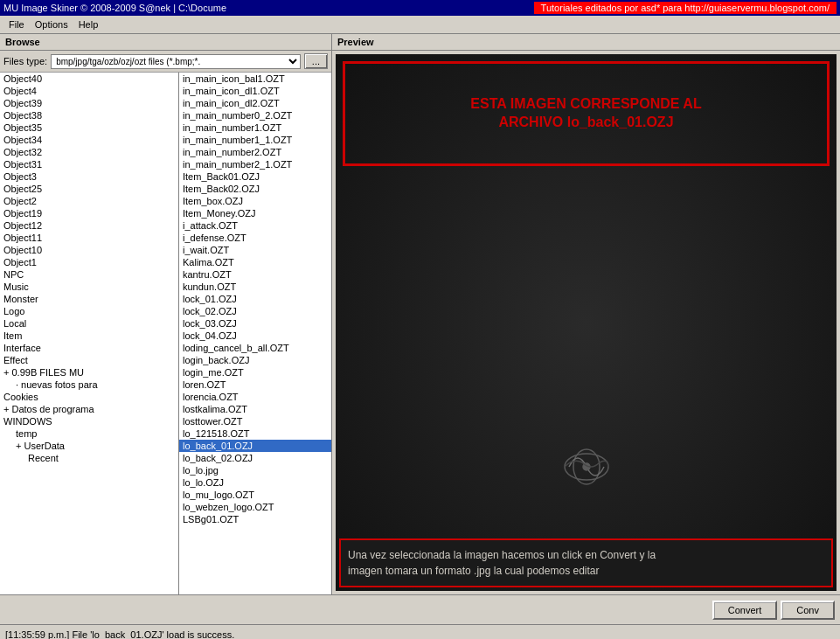  Describe the element at coordinates (255, 409) in the screenshot. I see `list-item: lostkalima.OZT` at that location.